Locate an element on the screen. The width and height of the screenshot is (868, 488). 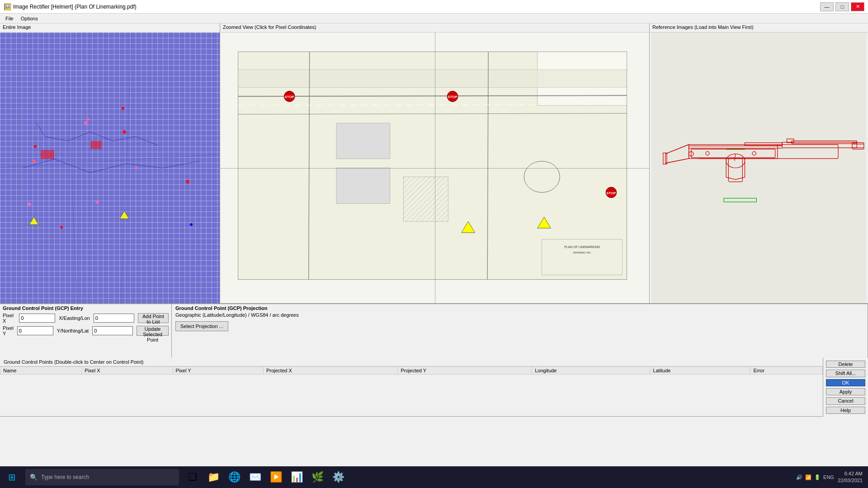
close-button: ✕ is located at coordinates (858, 7).